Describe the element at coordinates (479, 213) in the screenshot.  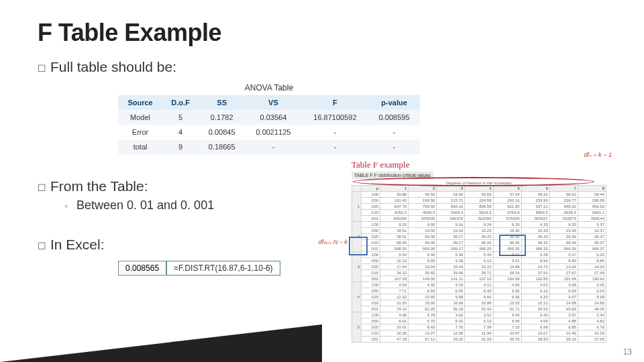
I see `table-row: .0104052.24999.55403.45624.65763.65859.0…` at that location.